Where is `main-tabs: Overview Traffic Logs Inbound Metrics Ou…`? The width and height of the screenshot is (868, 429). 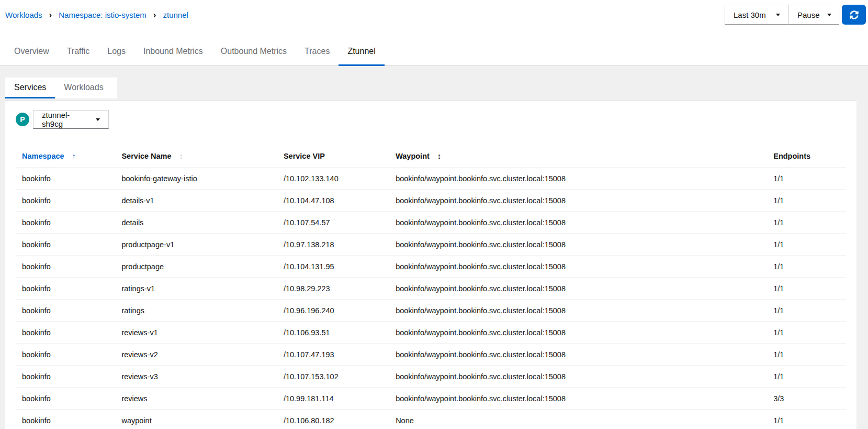
main-tabs: Overview Traffic Logs Inbound Metrics Ou… is located at coordinates (434, 56).